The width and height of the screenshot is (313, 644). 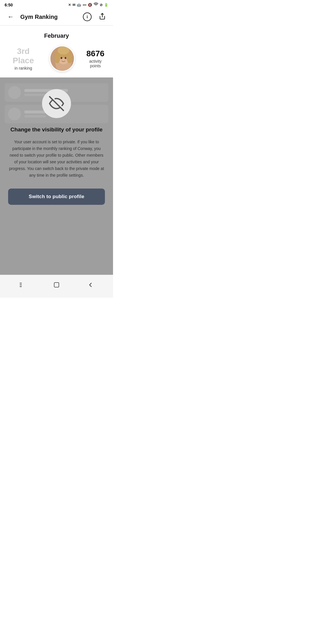 I want to click on back-chevron-icon, so click(x=90, y=285).